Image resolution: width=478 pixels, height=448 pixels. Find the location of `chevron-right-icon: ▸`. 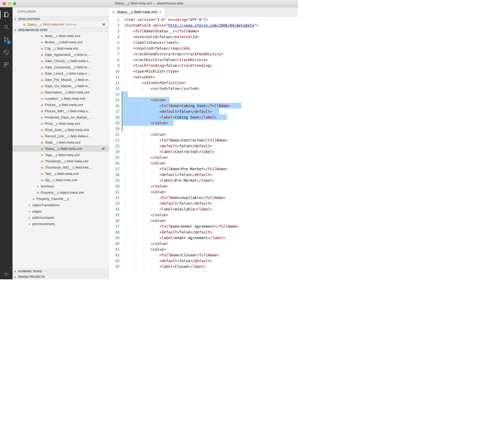

chevron-right-icon: ▸ is located at coordinates (29, 205).